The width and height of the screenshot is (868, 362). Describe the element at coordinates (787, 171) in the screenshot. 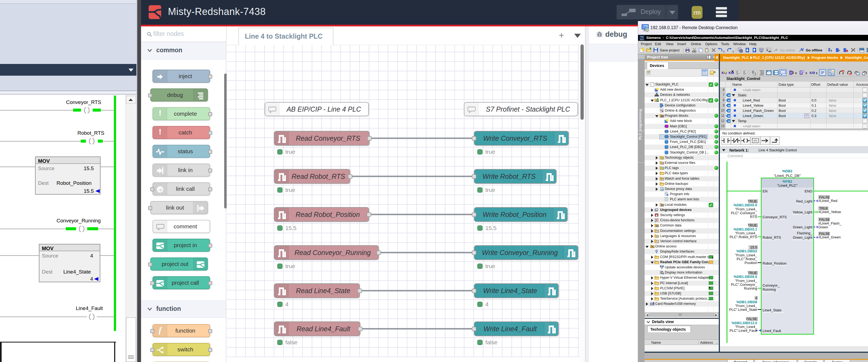

I see `svg-text: %DB2` at that location.